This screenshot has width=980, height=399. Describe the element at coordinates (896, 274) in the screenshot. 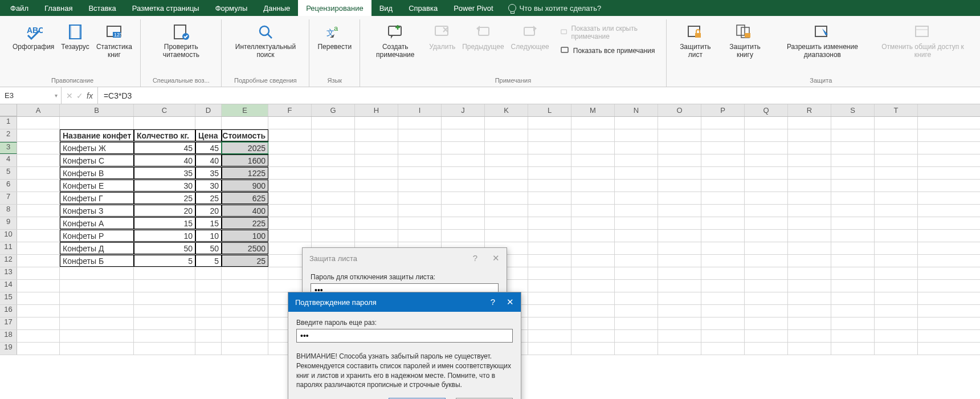

I see `cell-T13` at that location.